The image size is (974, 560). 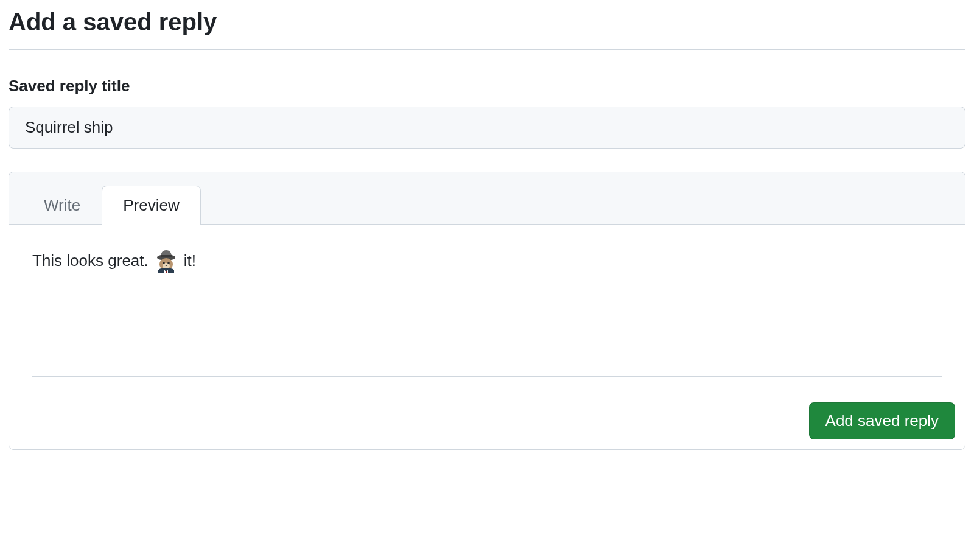 I want to click on preview-text-after: it!, so click(x=190, y=261).